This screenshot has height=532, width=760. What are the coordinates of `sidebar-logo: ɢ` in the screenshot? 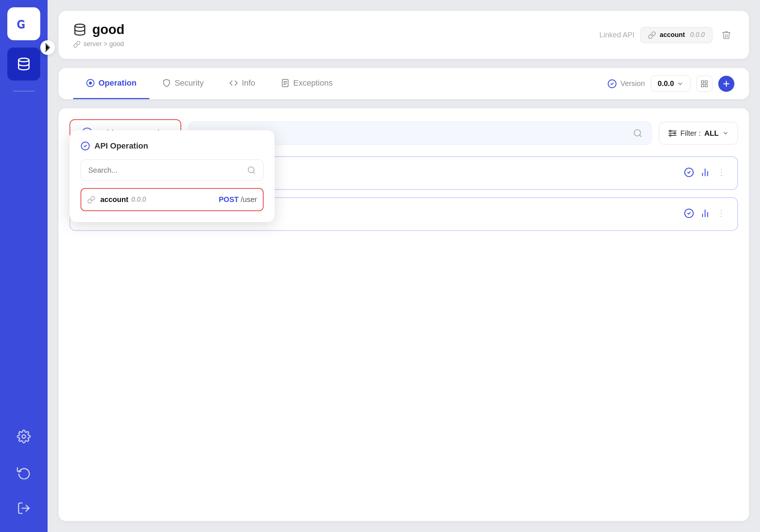 It's located at (24, 24).